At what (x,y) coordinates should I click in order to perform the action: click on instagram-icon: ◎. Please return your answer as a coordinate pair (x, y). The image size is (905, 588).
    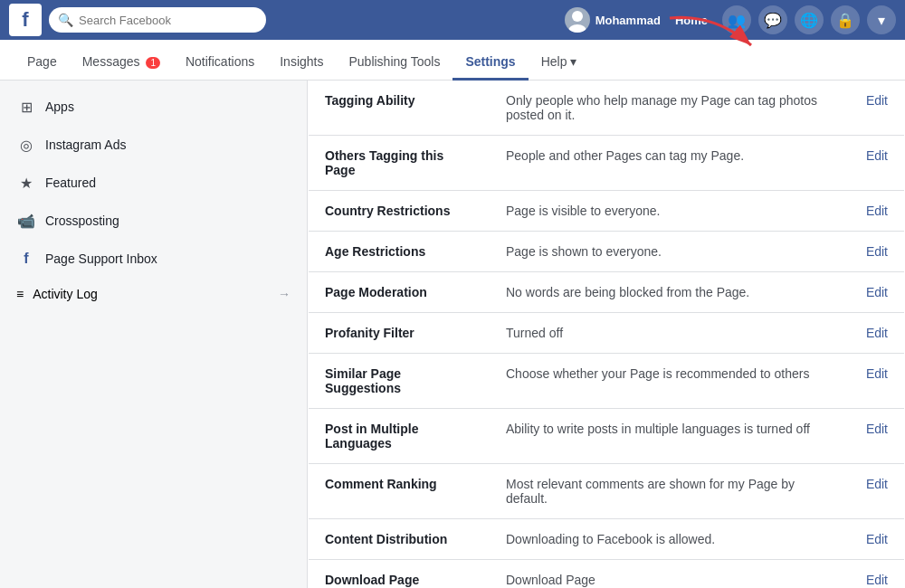
    Looking at the image, I should click on (26, 145).